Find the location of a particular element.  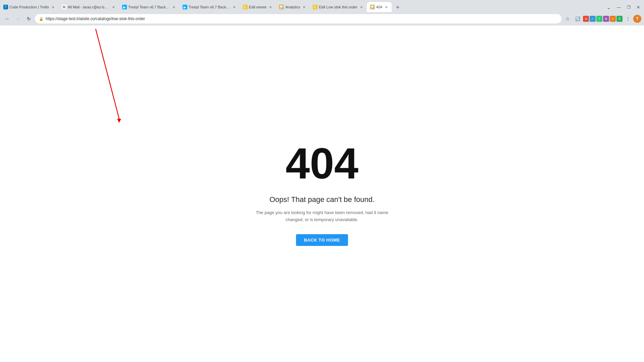

tab-analytics-close: ✕ is located at coordinates (304, 7).